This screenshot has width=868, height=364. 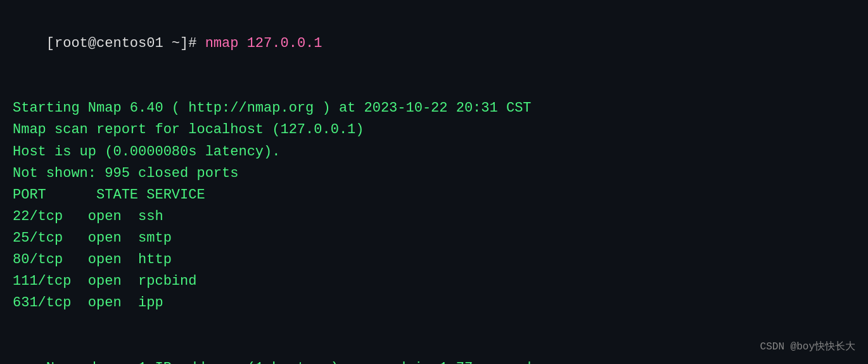 What do you see at coordinates (434, 130) in the screenshot?
I see `output-line-2: Nmap scan report for localhost (127.0.0.…` at bounding box center [434, 130].